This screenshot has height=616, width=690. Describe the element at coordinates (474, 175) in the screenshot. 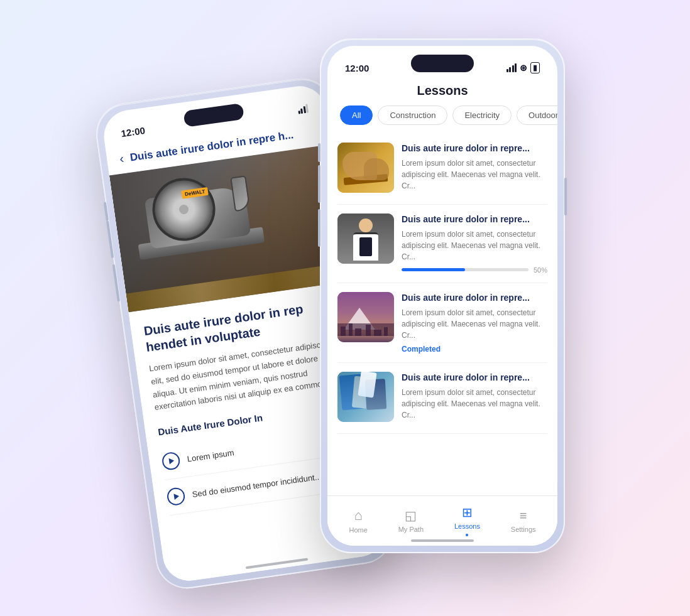

I see `lesson-card-desc-1: Lorem ipsum dolor sit amet, consectetur …` at that location.